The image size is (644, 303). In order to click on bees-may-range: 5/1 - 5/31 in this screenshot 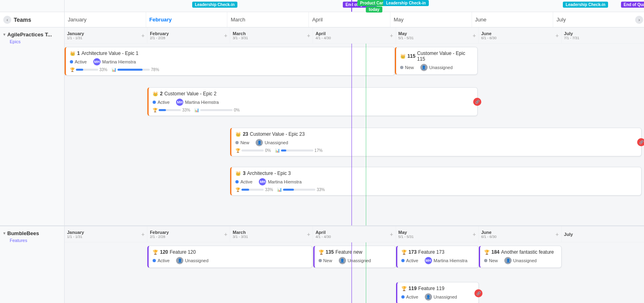, I will do `click(406, 237)`.